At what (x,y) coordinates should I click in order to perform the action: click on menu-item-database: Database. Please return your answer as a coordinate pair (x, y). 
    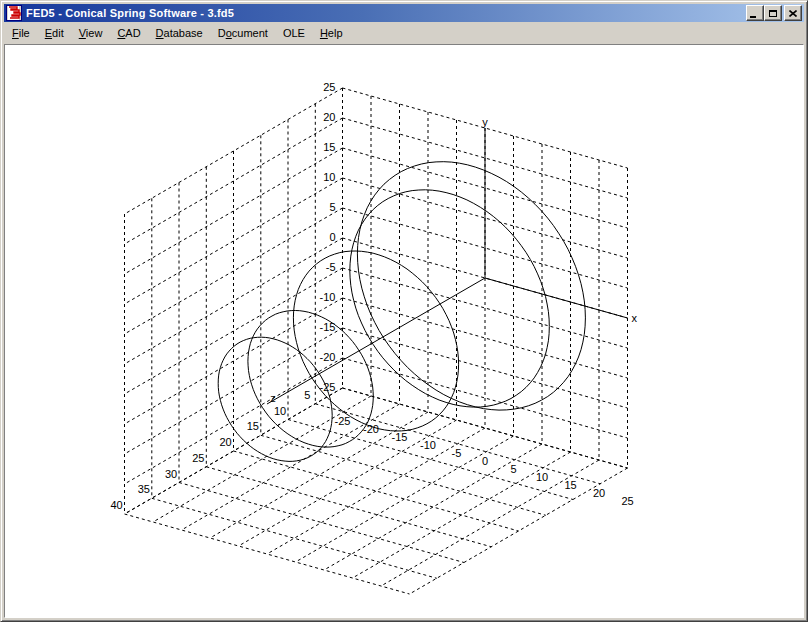
    Looking at the image, I should click on (180, 33).